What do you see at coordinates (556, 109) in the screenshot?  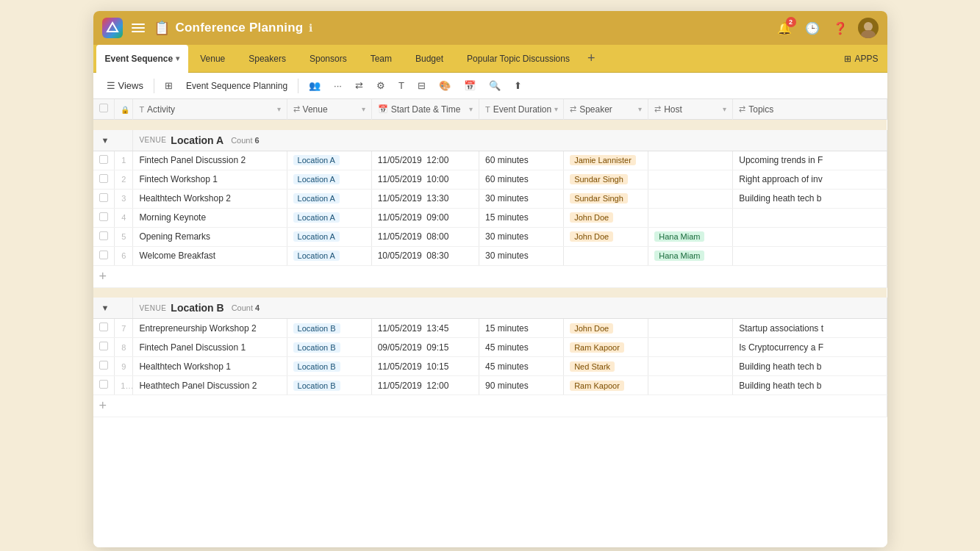 I see `duration-sort-icon: ▾` at bounding box center [556, 109].